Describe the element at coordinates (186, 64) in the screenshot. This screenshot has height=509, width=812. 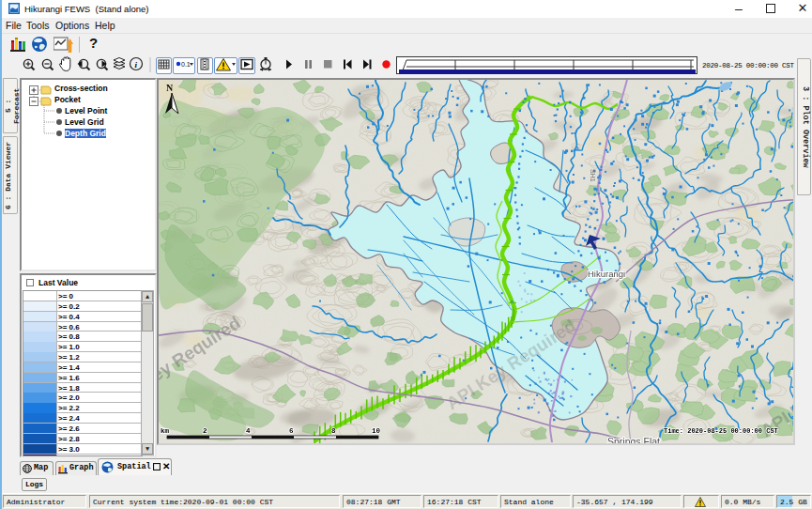
I see `svg-text: 0.1` at that location.